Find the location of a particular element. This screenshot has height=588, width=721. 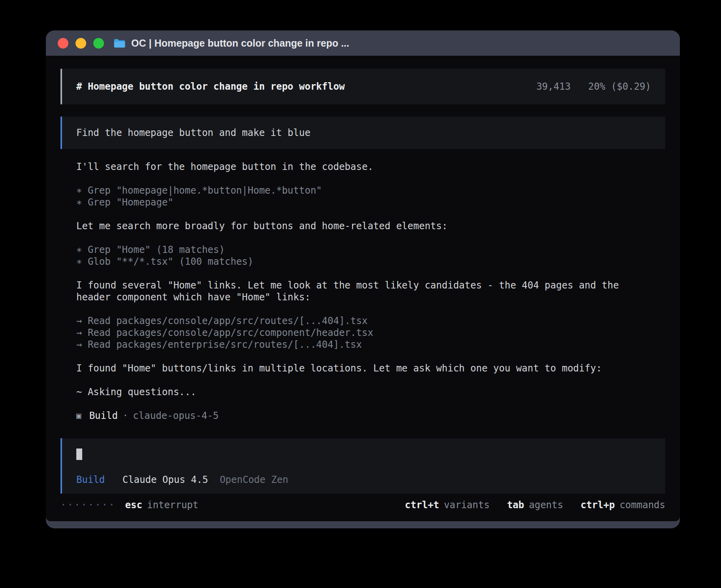

esc-key-hint: esc is located at coordinates (134, 505).